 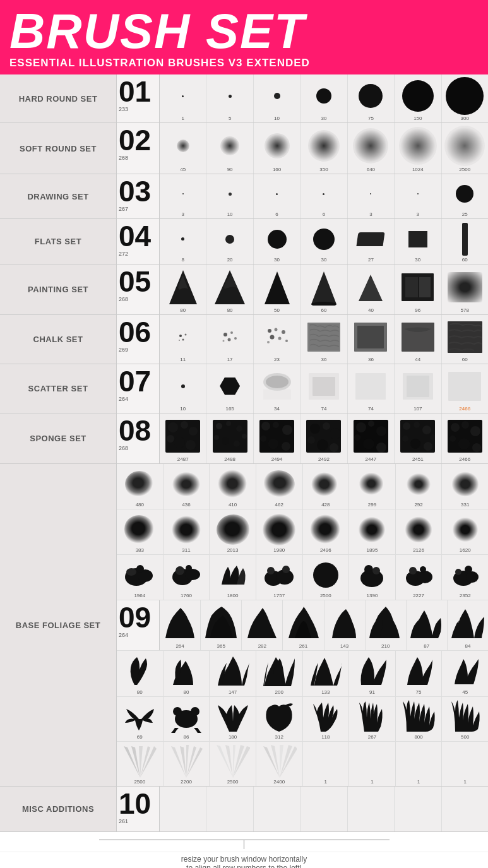 I want to click on brush-cell: 50, so click(x=277, y=289).